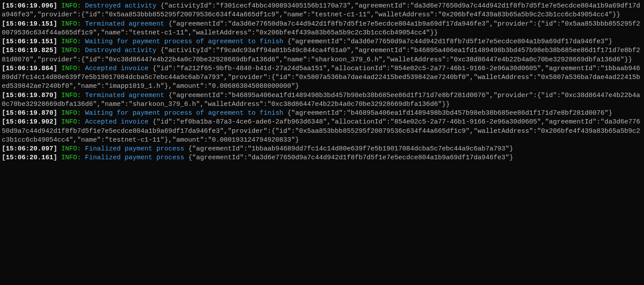  Describe the element at coordinates (322, 78) in the screenshot. I see `log-line: [15:06:19.864] INFO: Accepted invoice {"…` at that location.